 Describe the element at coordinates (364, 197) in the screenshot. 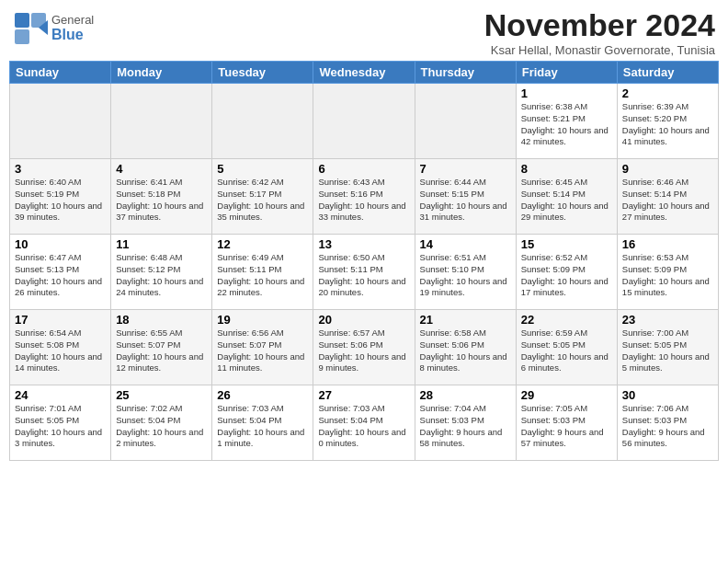

I see `day-cell-6: 6Sunrise: 6:43 AM Sunset: 5:16 PM Daylig…` at that location.